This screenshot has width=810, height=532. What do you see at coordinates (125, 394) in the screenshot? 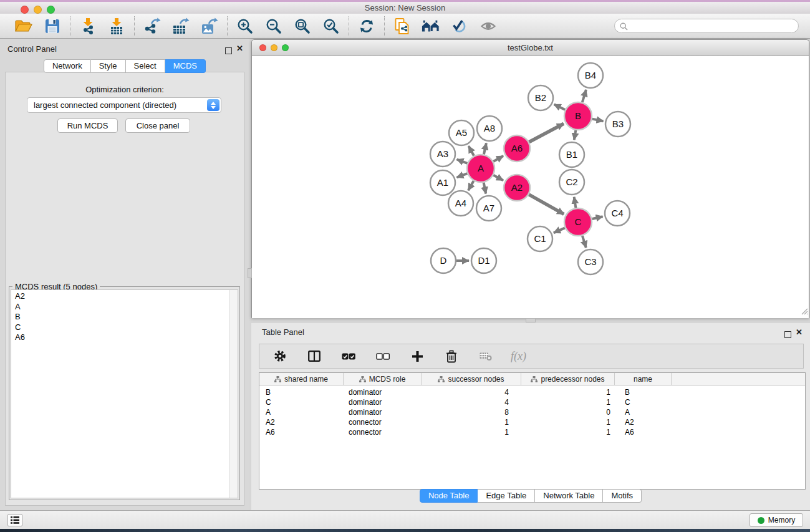
I see `mcds-result-list: A2ABCA6` at bounding box center [125, 394].